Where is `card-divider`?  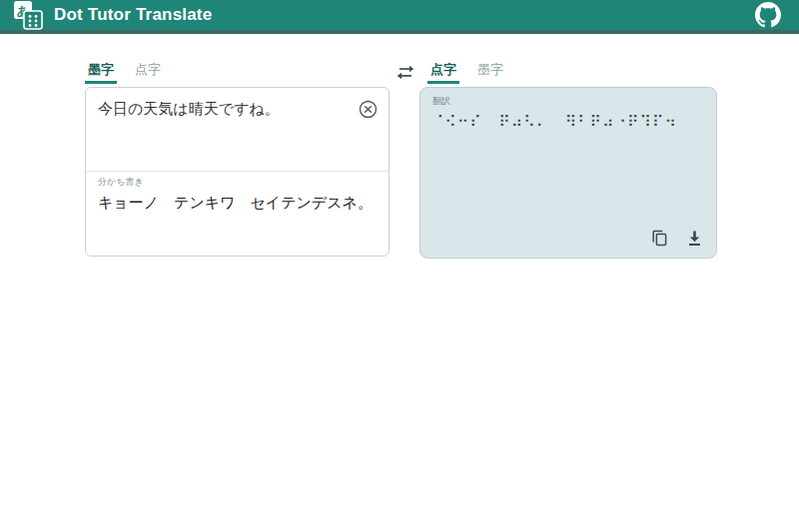 card-divider is located at coordinates (238, 172).